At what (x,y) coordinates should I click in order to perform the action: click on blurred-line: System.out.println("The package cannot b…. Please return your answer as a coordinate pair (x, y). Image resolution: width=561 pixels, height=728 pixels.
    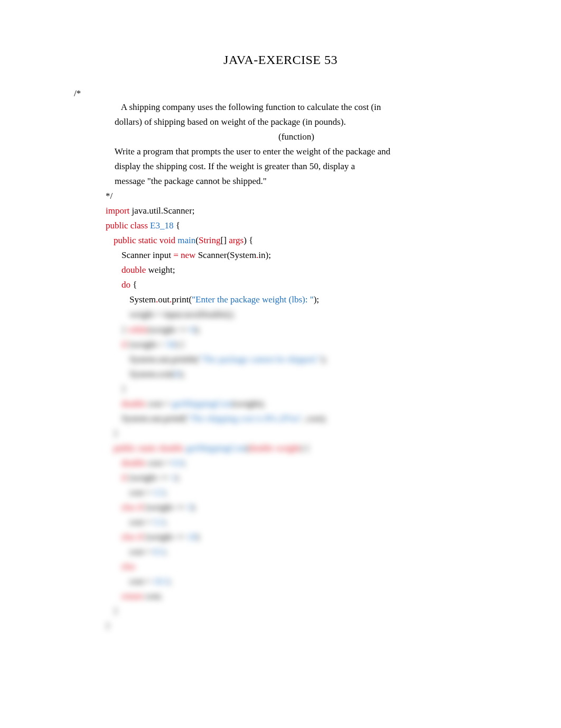
    Looking at the image, I should click on (296, 360).